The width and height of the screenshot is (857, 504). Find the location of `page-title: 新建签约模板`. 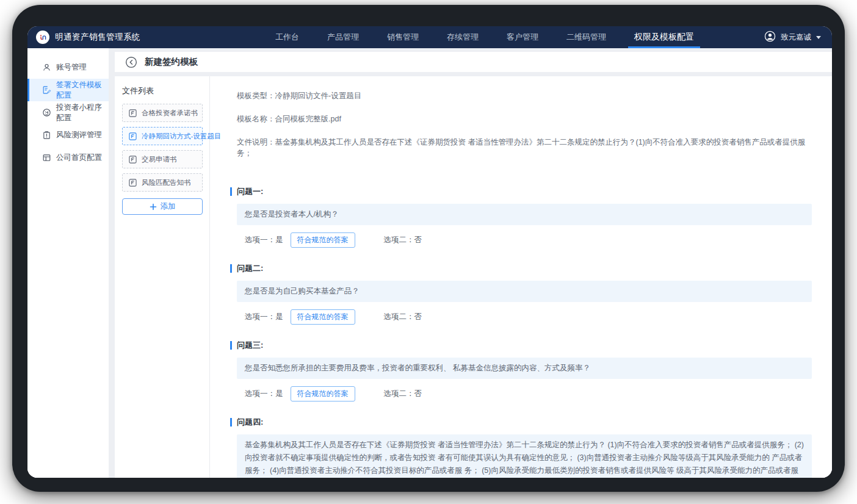

page-title: 新建签约模板 is located at coordinates (171, 62).